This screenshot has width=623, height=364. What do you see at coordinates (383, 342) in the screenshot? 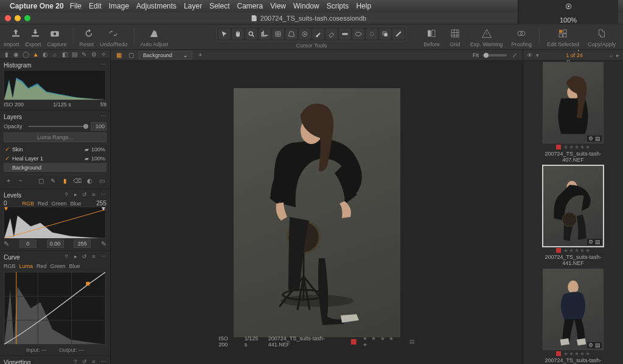
I see `rating-stars: ★ ★ ★ ★ ★` at bounding box center [383, 342].